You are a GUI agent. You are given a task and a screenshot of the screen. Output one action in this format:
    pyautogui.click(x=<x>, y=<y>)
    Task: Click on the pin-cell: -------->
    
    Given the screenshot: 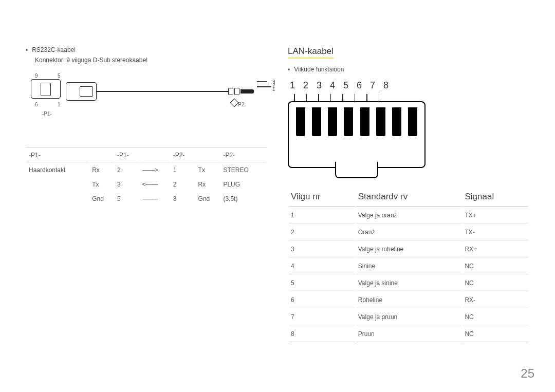 What is the action you would take?
    pyautogui.click(x=155, y=170)
    